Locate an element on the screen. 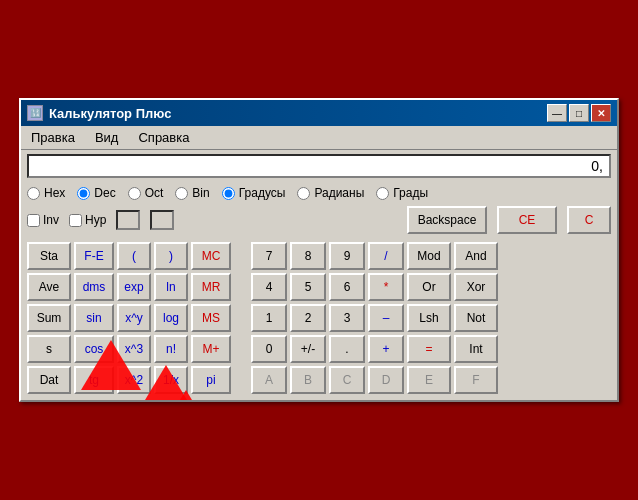  checkbox-row: Inv Hyp Backspace CE C is located at coordinates (319, 221).